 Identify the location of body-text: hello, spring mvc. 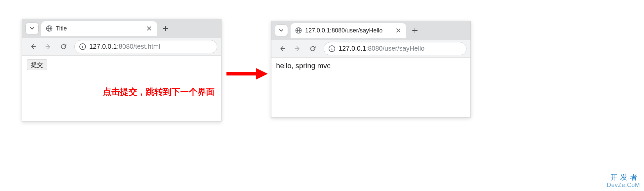
(371, 66).